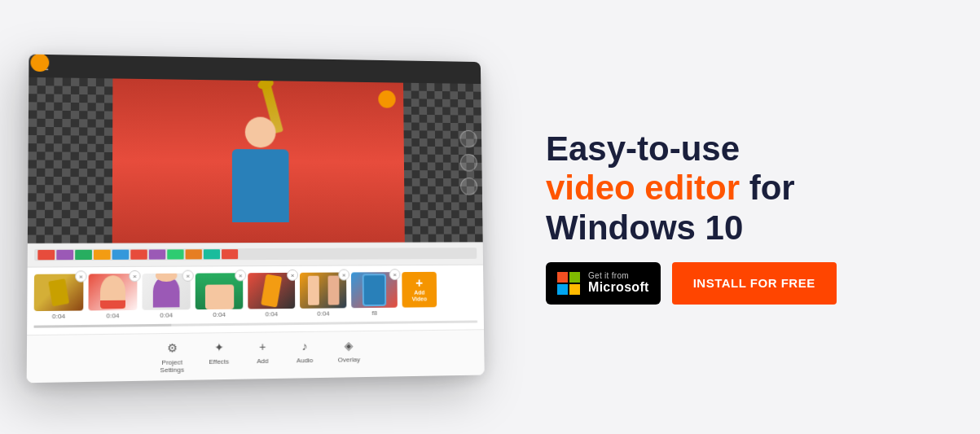  I want to click on app-toolbar: ⚙ ProjectSettings ✦ Effects + Add ♪ Audi…, so click(256, 356).